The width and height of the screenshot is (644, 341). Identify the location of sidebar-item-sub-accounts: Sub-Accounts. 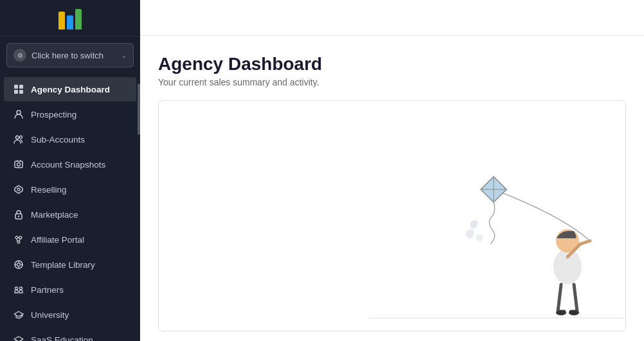
(70, 139).